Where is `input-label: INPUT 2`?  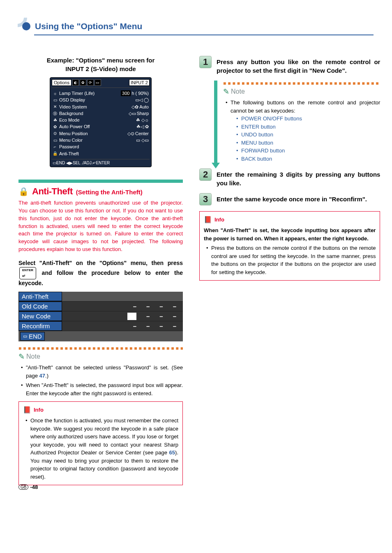
input-label: INPUT 2 is located at coordinates (139, 83).